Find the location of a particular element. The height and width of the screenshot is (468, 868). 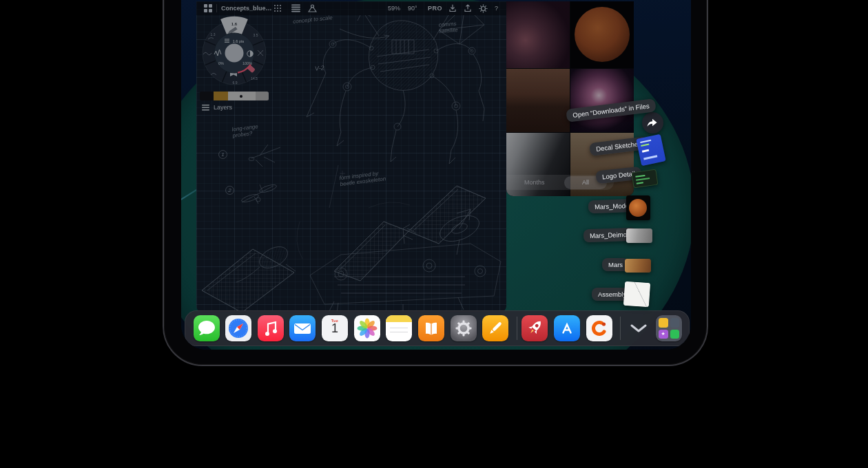

rocket-icon is located at coordinates (535, 328).